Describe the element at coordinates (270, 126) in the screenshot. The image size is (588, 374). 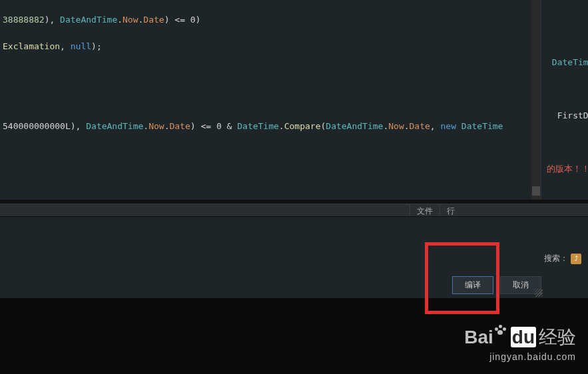
I see `code-line: 540000000000L), DateAndTime.Now.Date) <=…` at that location.